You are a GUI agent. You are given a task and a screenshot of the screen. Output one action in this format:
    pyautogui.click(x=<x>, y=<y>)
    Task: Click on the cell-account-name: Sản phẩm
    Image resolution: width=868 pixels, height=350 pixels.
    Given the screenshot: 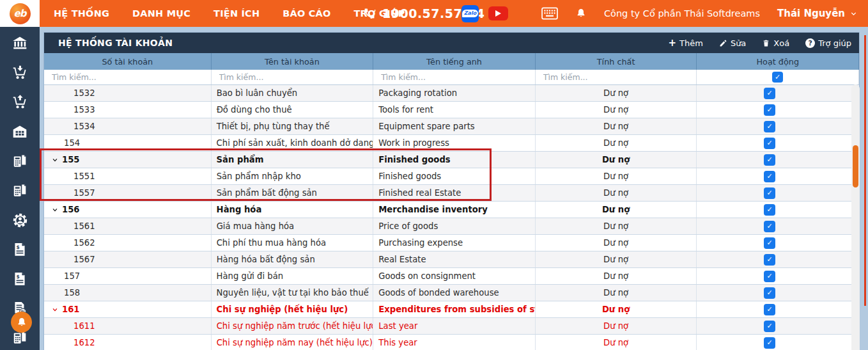 What is the action you would take?
    pyautogui.click(x=293, y=160)
    